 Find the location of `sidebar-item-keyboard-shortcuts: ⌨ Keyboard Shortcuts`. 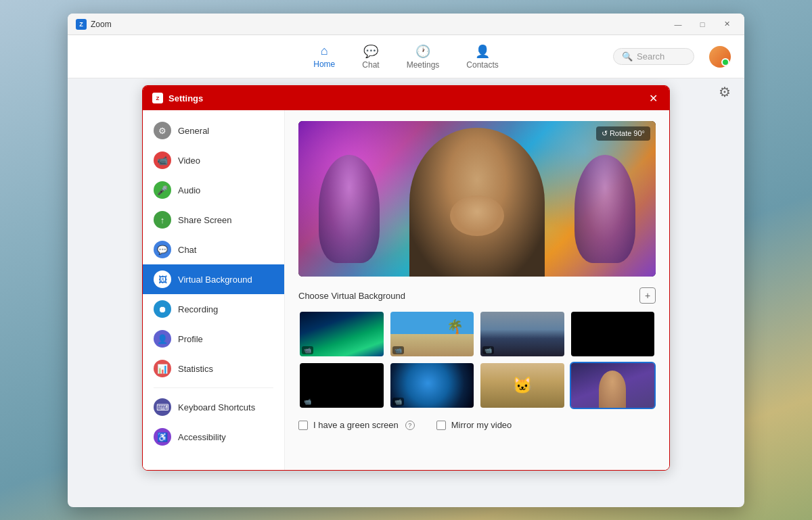

sidebar-item-keyboard-shortcuts: ⌨ Keyboard Shortcuts is located at coordinates (214, 407).